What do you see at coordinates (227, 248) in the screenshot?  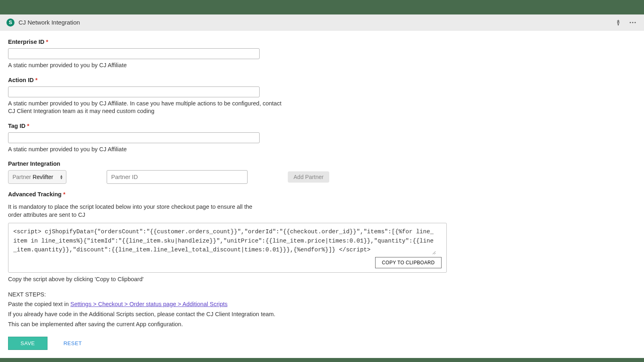 I see `script-box: <script> cjShopifyData={"ordersCount":"{…` at bounding box center [227, 248].